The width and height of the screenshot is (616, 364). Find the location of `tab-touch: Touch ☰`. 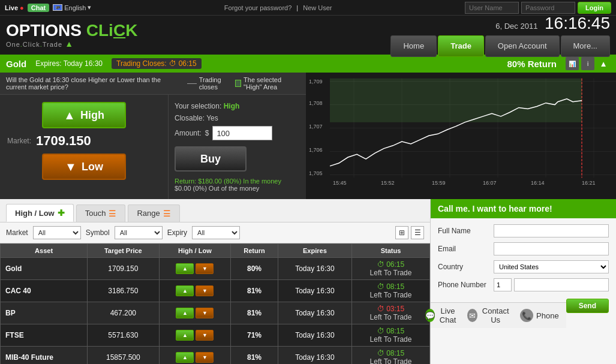

tab-touch: Touch ☰ is located at coordinates (101, 213).